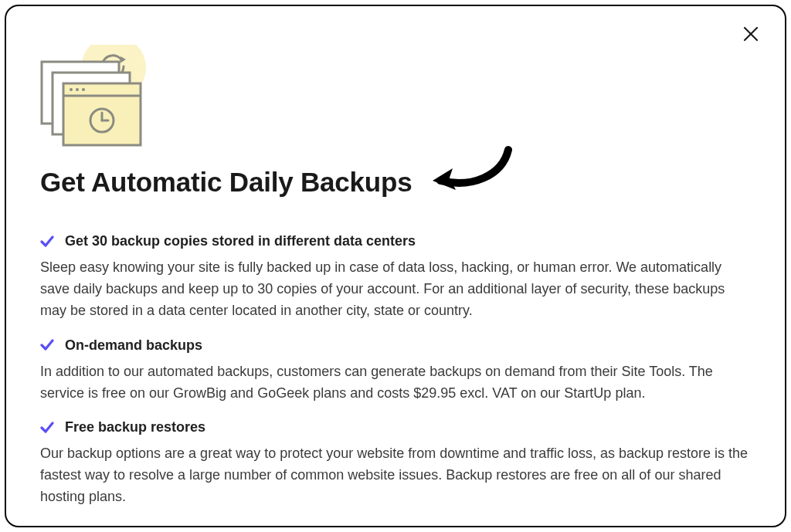 The image size is (791, 532). I want to click on feature-item: Get 30 backup copies stored in different…, so click(396, 278).